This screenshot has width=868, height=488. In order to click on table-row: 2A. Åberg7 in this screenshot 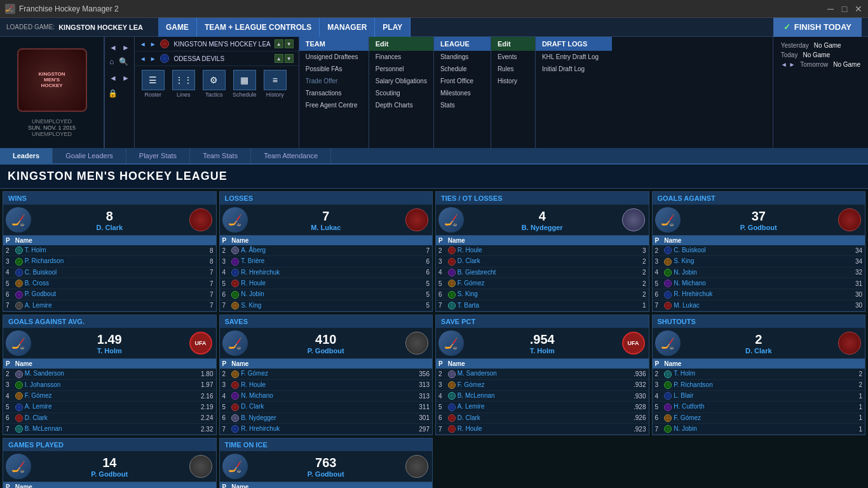, I will do `click(327, 250)`.